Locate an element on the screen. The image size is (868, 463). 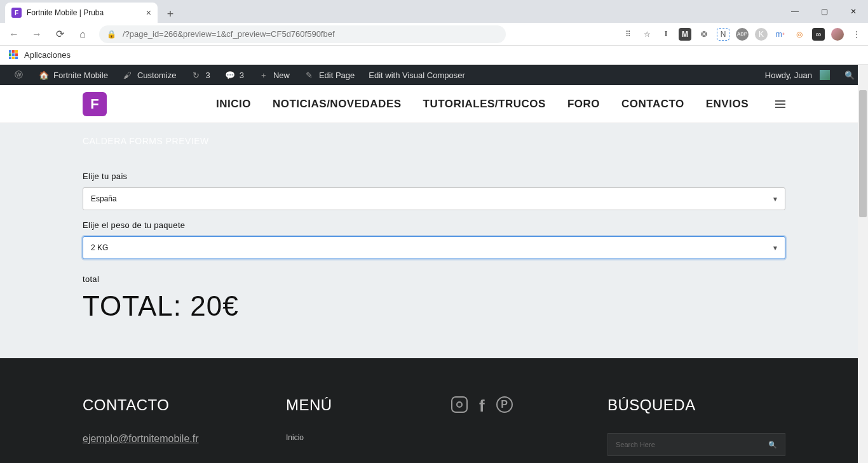
bookmark-apps-label: Aplicaciones is located at coordinates (47, 55).